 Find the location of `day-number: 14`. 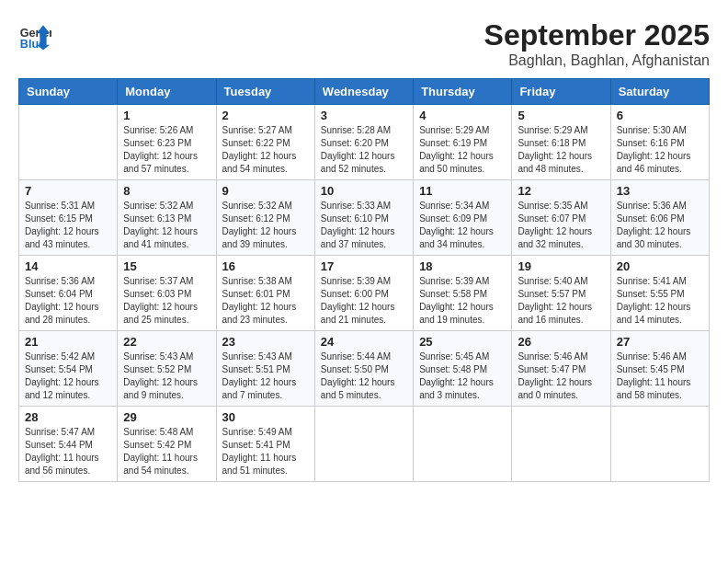

day-number: 14 is located at coordinates (68, 267).